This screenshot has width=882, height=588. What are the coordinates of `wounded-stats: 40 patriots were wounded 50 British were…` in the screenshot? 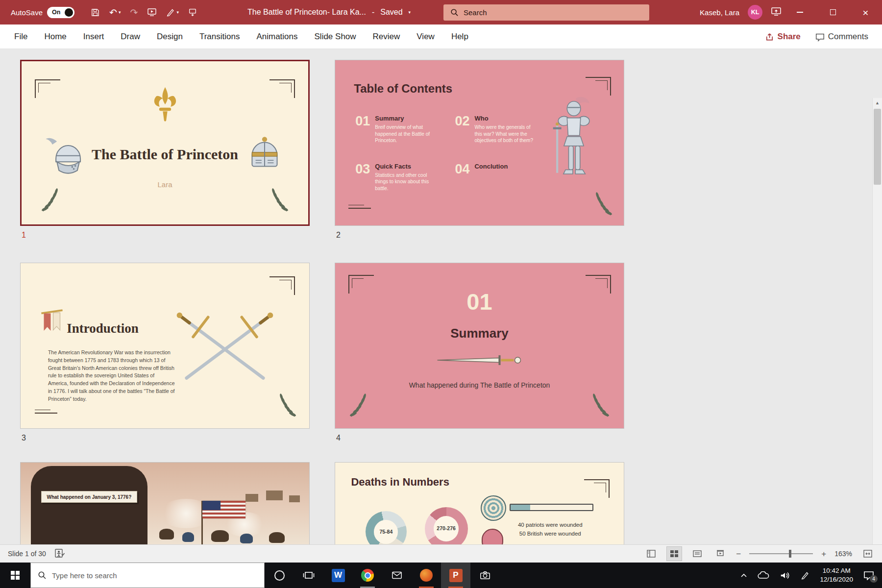 It's located at (551, 529).